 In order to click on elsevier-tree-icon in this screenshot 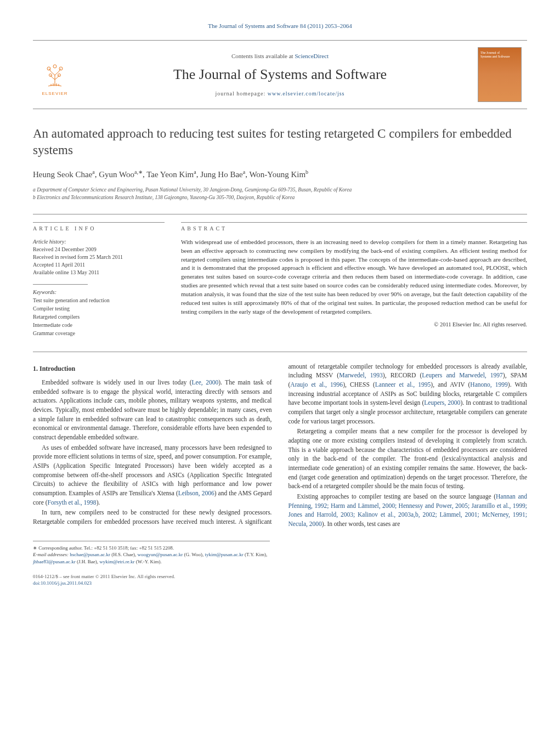, I will do `click(55, 73)`.